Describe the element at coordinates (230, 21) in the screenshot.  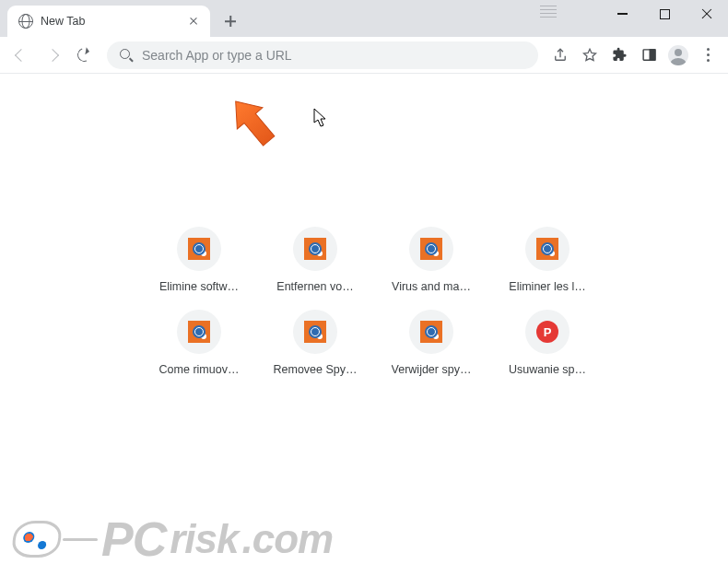
I see `new-tab-button` at that location.